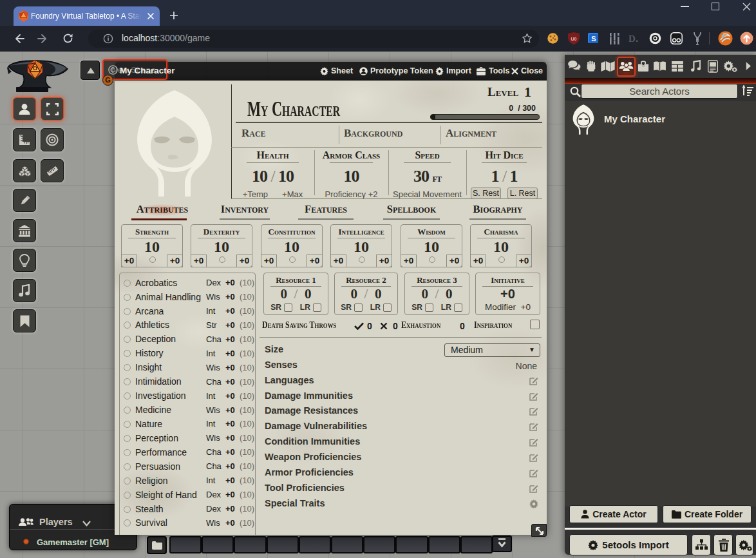 Image resolution: width=756 pixels, height=558 pixels. I want to click on svg-text: U0, so click(574, 39).